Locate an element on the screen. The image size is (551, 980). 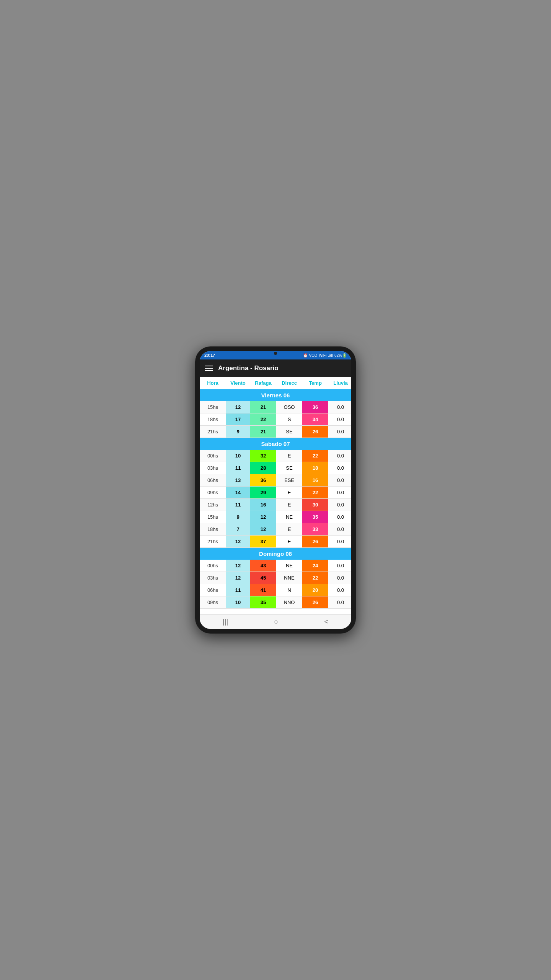
status-time: 20:17 is located at coordinates (210, 355).